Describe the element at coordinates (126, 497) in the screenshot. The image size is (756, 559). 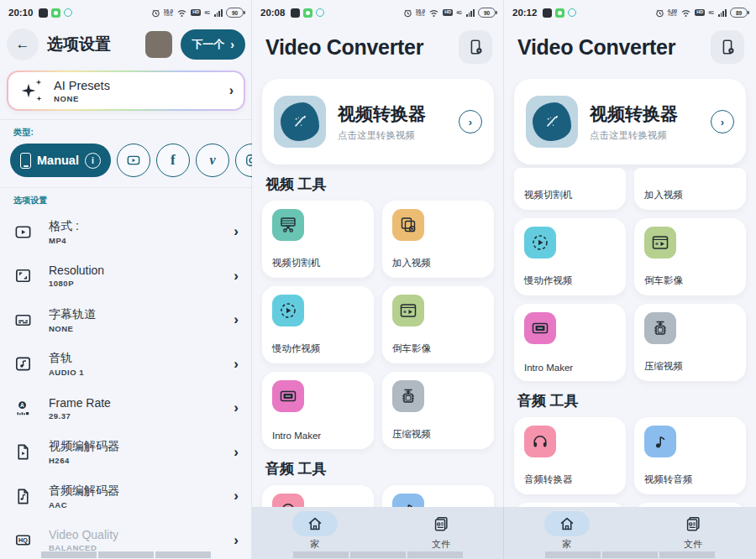
I see `setting-row-audio-codec: 音频编解码器AAC ›` at that location.